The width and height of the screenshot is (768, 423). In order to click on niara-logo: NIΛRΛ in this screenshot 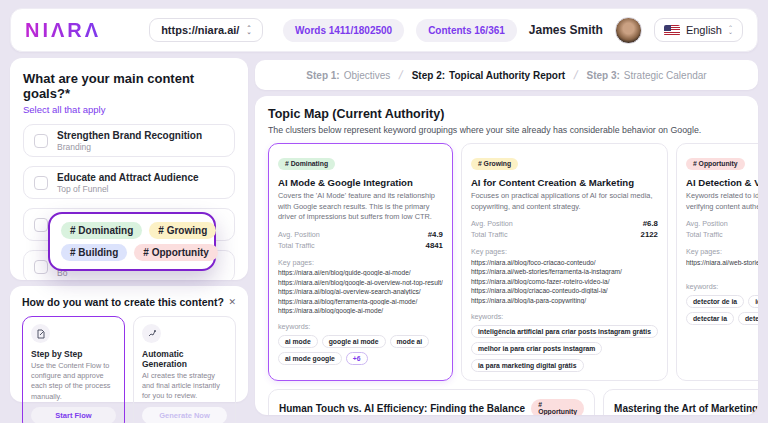, I will do `click(63, 30)`.